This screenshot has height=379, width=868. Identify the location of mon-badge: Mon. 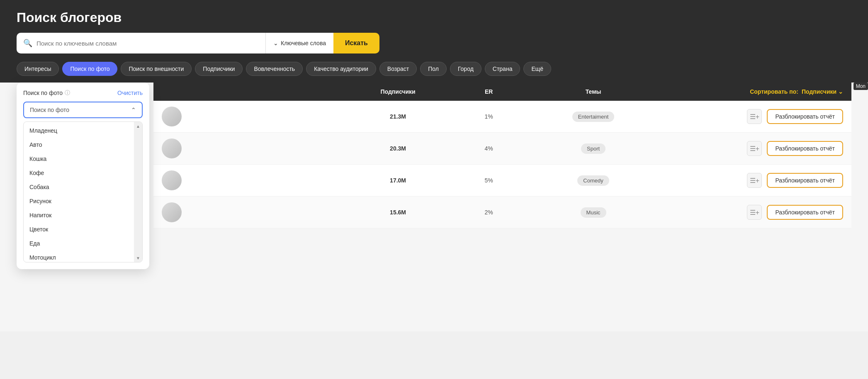
(861, 86).